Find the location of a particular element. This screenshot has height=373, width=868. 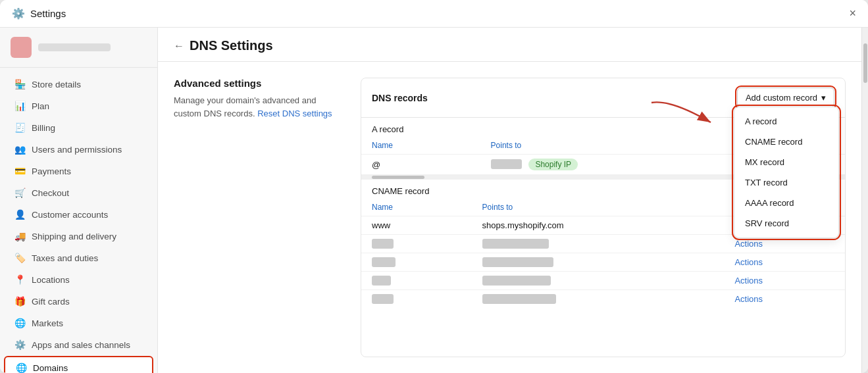

sidebar-item-label: Payments is located at coordinates (51, 171).